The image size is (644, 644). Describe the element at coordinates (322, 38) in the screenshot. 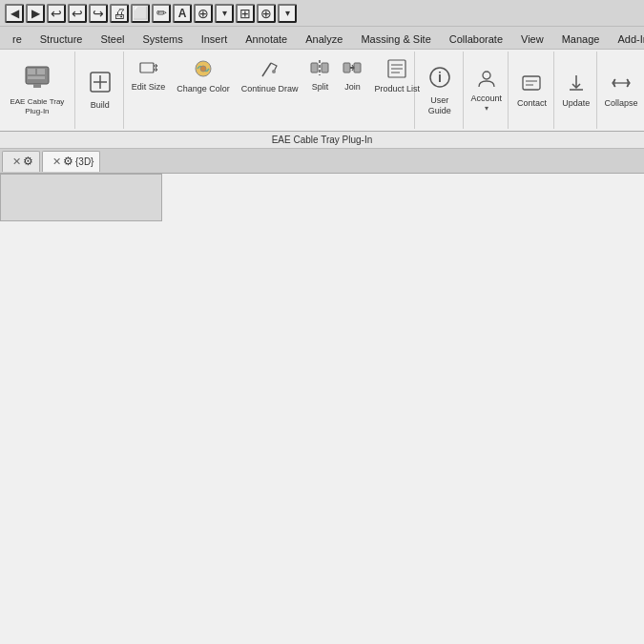

I see `ribbon-tab-bar: re Structure Steel Systems Insert Annota…` at that location.